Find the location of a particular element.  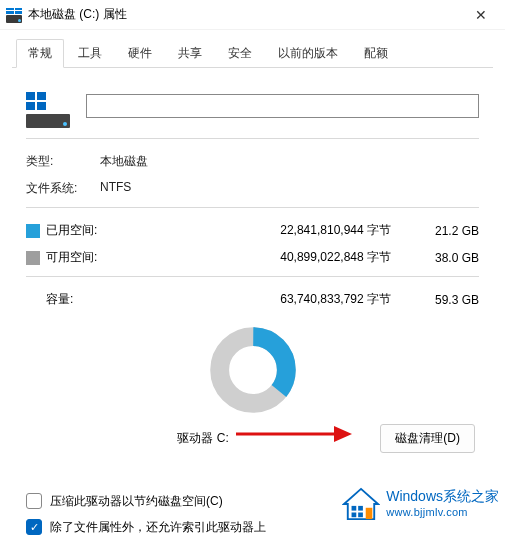

fs-label: 文件系统: is located at coordinates (63, 188).